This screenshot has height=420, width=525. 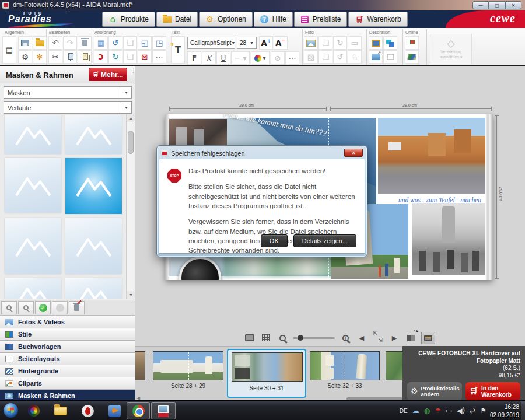 I want to click on details-button: Details zeigen..., so click(x=325, y=241).